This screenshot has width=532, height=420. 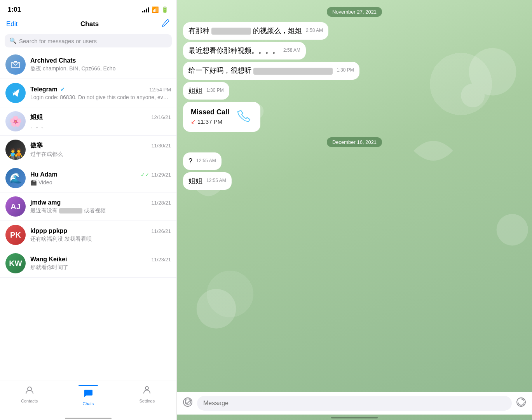 I want to click on message-row: Missed Call ↙ 11:37 PM, so click(x=354, y=117).